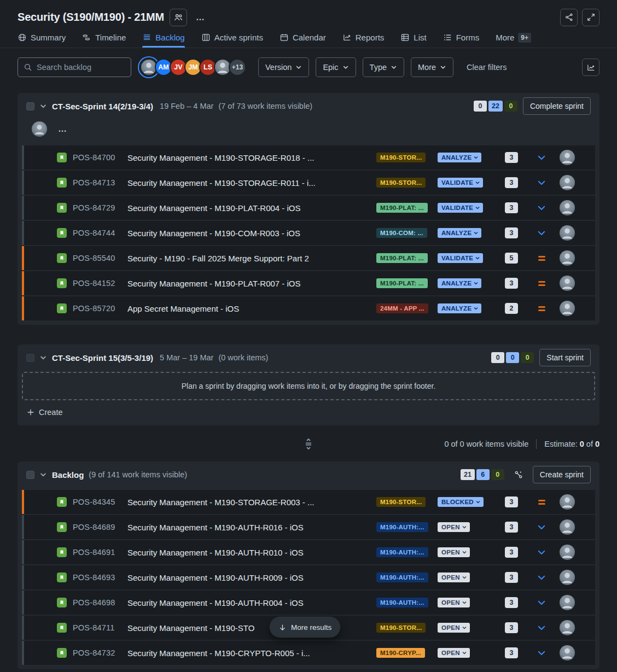 This screenshot has width=617, height=672. Describe the element at coordinates (308, 413) in the screenshot. I see `create-issue-button: Create` at that location.